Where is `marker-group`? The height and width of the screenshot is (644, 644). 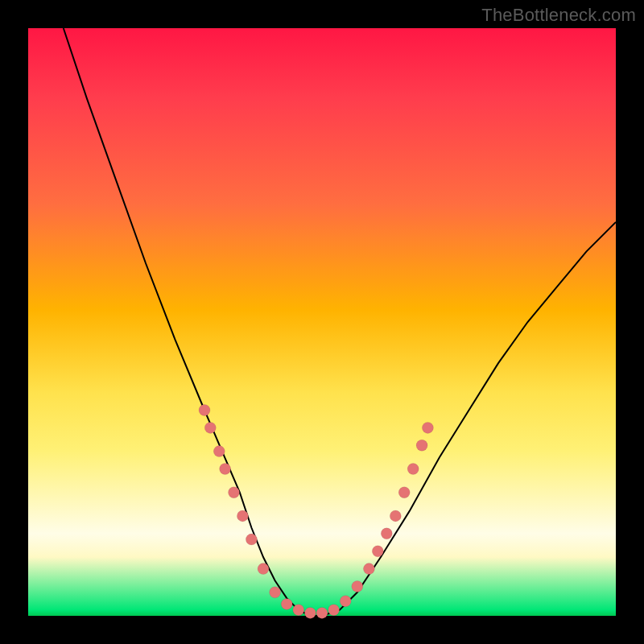
marker-group is located at coordinates (316, 512).